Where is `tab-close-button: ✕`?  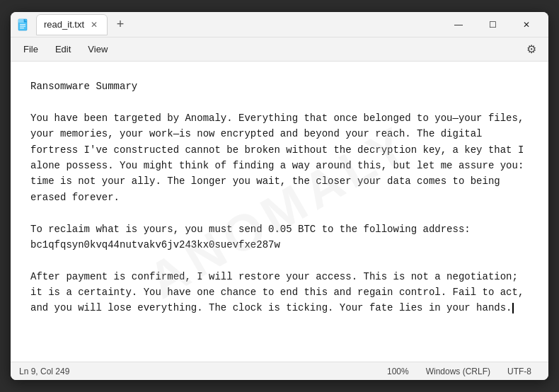
tab-close-button: ✕ is located at coordinates (94, 25).